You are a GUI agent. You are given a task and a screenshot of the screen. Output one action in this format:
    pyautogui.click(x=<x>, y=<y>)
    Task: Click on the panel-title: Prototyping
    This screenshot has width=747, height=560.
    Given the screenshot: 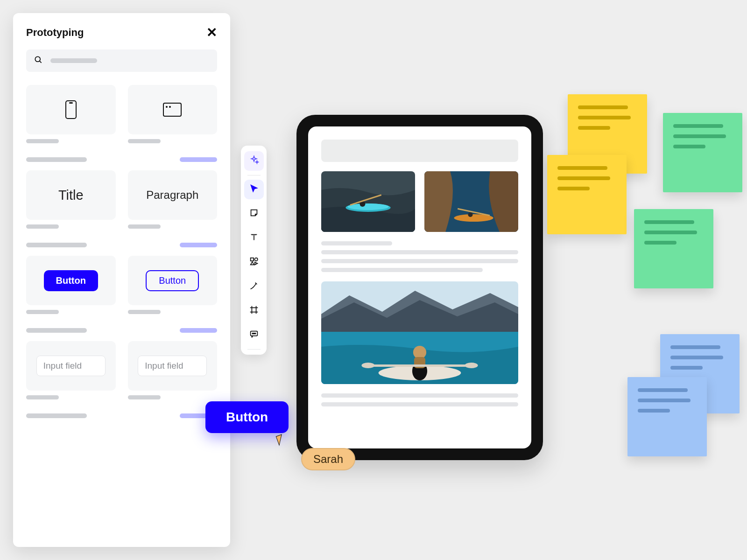 What is the action you would take?
    pyautogui.click(x=55, y=33)
    